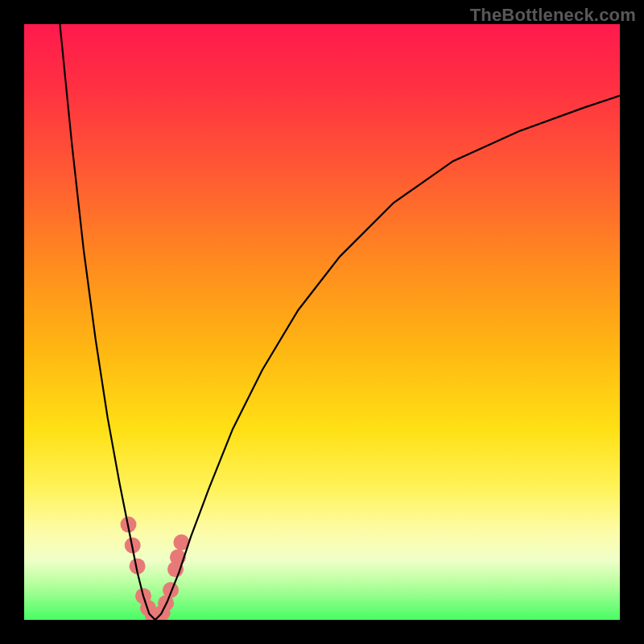  I want to click on watermark-text: TheBottleneck.com, so click(553, 15).